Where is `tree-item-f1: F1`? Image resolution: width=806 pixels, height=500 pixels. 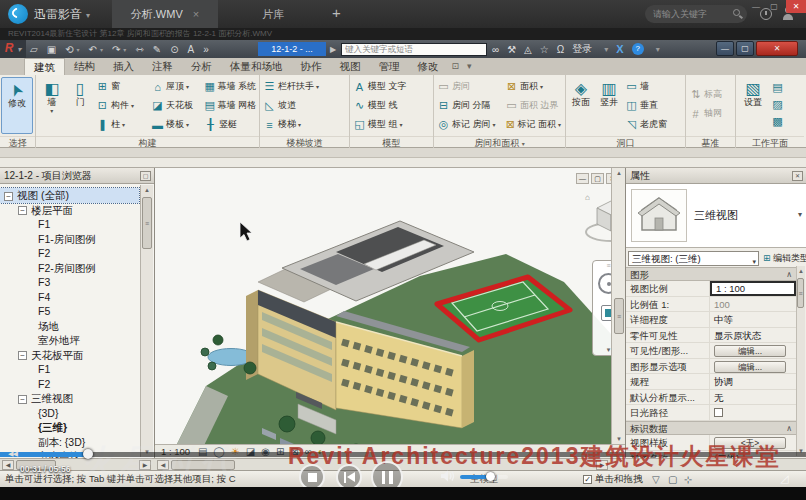
tree-item-f1: F1 is located at coordinates (70, 224).